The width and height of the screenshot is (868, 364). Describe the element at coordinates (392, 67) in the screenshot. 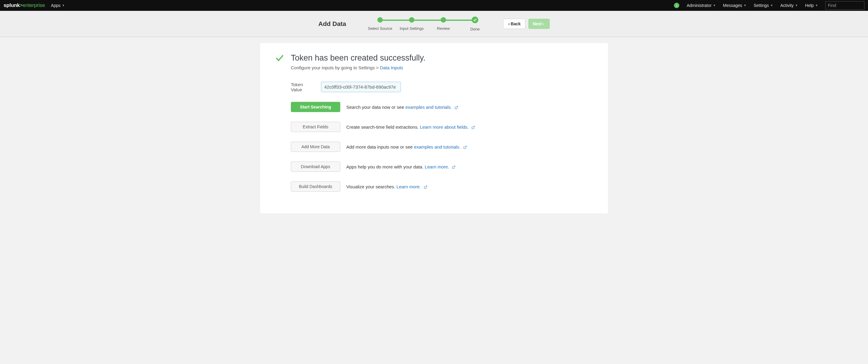

I see `data-inputs-link: Data Inputs` at that location.